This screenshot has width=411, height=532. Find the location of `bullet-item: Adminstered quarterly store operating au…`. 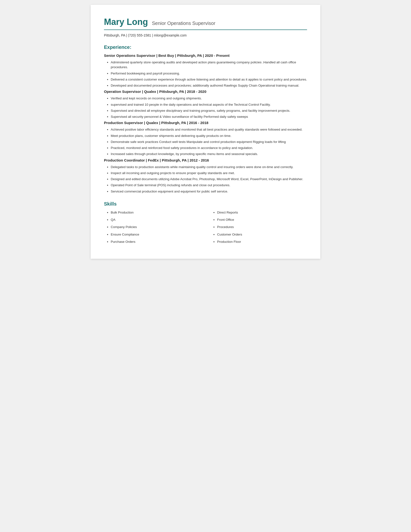

bullet-item: Adminstered quarterly store operating au… is located at coordinates (209, 65).